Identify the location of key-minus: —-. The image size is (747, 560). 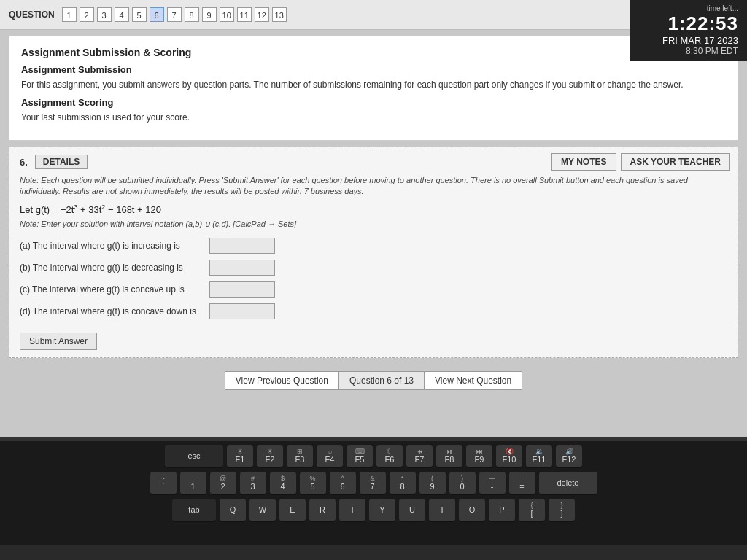
(492, 483).